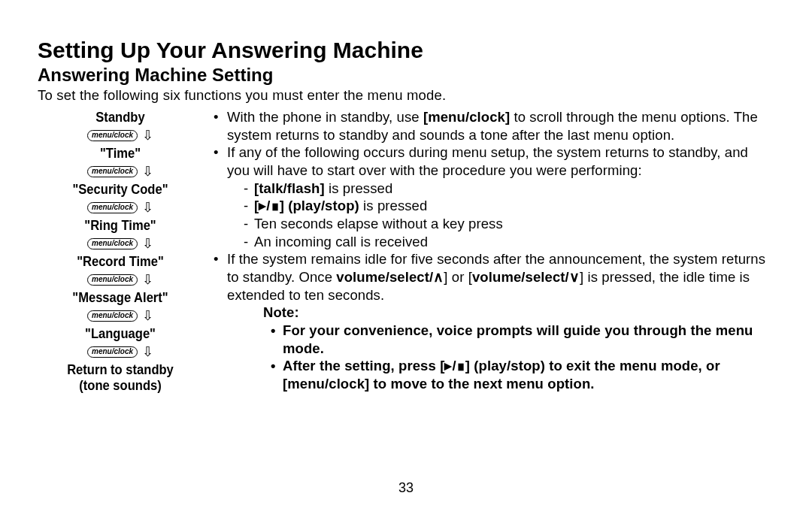 Image resolution: width=812 pixels, height=517 pixels. I want to click on menu-flow: Standby menu/clock ⇩ "Time" menu/clock ⇩…, so click(120, 251).